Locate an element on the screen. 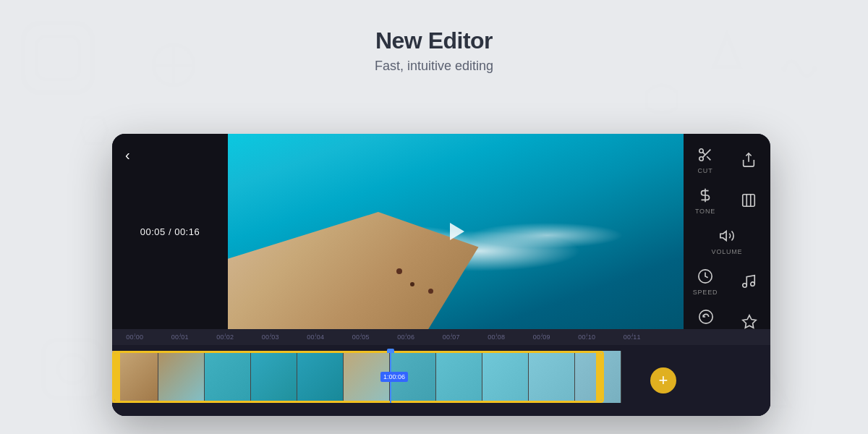 Image resolution: width=868 pixels, height=434 pixels. ruler-mark-10: 00:10 is located at coordinates (587, 337).